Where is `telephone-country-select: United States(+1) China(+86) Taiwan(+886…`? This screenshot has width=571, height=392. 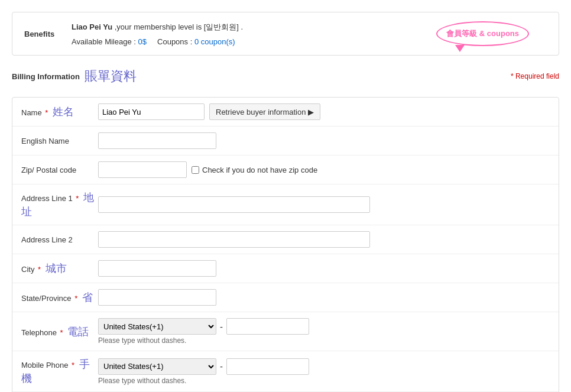 telephone-country-select: United States(+1) China(+86) Taiwan(+886… is located at coordinates (157, 326).